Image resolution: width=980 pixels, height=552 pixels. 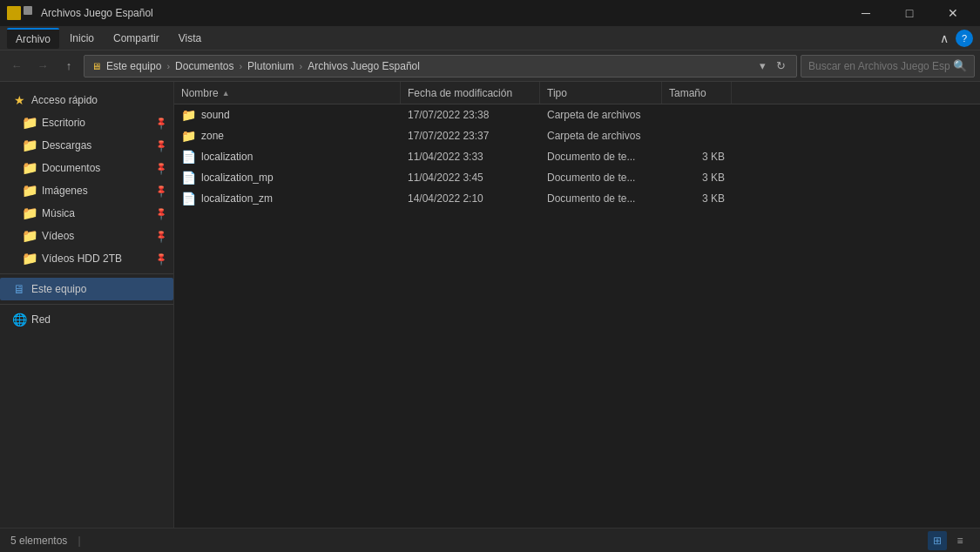 I want to click on search-input, so click(x=879, y=66).